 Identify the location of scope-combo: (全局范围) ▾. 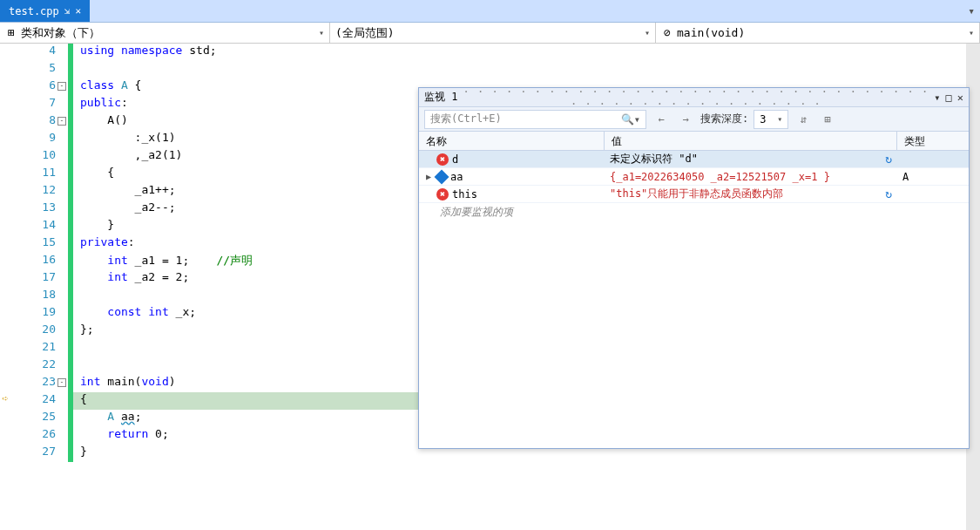
(493, 33).